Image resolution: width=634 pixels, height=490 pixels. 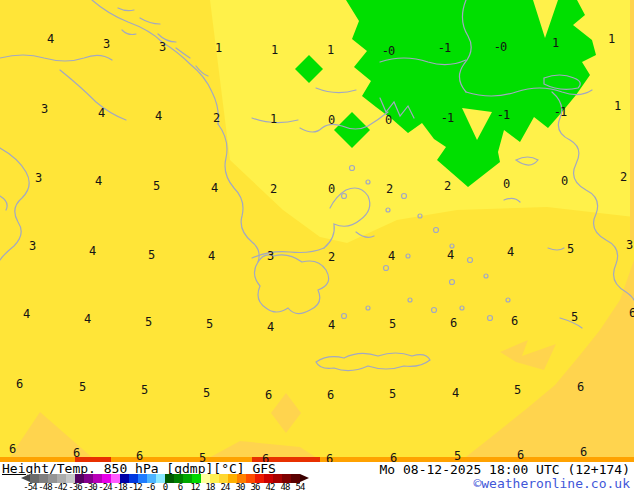 What do you see at coordinates (505, 470) in the screenshot?
I see `forecast-timestamp: Mo 08-12-2025 18:00 UTC (12+174)` at bounding box center [505, 470].